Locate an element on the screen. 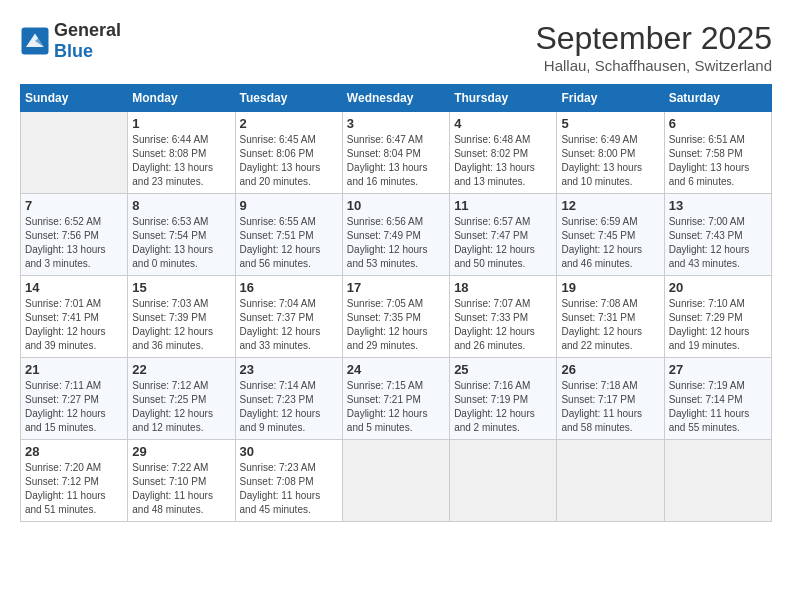 This screenshot has height=612, width=792. day-info: Sunrise: 6:52 AMSunset: 7:56 PMDaylight:… is located at coordinates (74, 243).